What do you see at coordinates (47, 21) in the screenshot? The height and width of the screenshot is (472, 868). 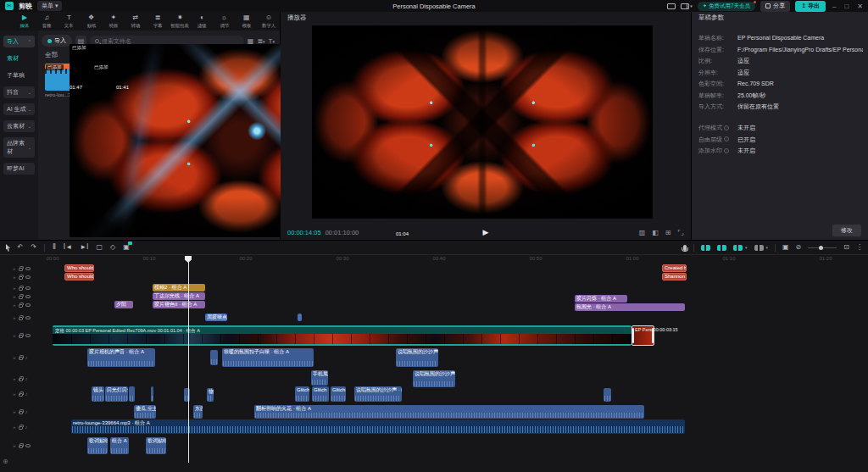 I see `media-tab-1: ♫音频` at bounding box center [47, 21].